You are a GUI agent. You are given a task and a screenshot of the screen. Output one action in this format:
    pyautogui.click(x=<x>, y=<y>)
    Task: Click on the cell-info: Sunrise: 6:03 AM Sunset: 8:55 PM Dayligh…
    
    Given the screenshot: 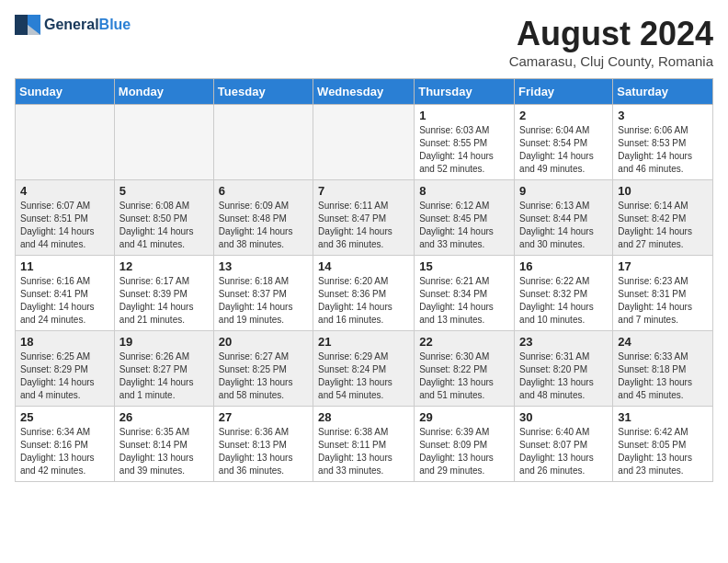 What is the action you would take?
    pyautogui.click(x=464, y=150)
    